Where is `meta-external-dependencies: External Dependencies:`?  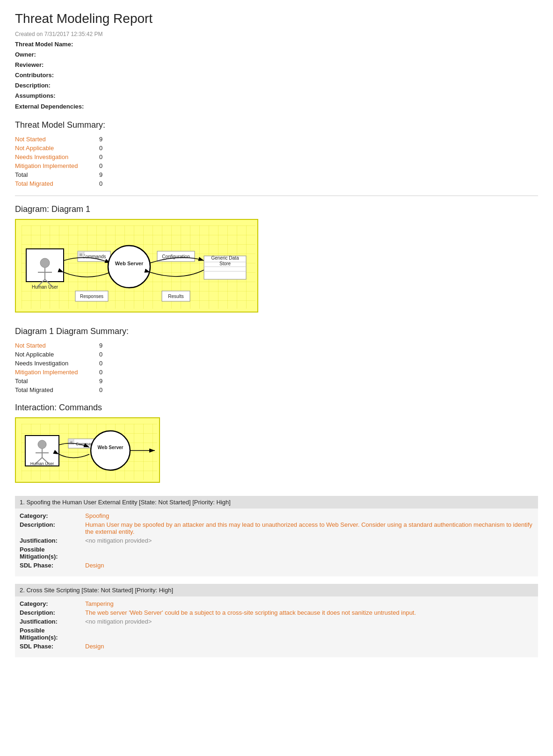
meta-external-dependencies: External Dependencies: is located at coordinates (276, 107).